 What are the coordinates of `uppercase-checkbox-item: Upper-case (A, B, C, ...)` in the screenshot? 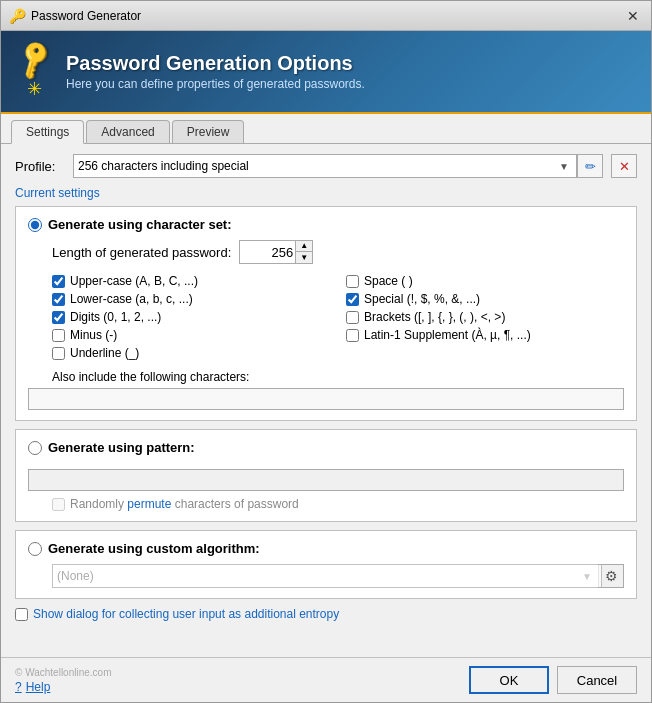 It's located at (191, 281).